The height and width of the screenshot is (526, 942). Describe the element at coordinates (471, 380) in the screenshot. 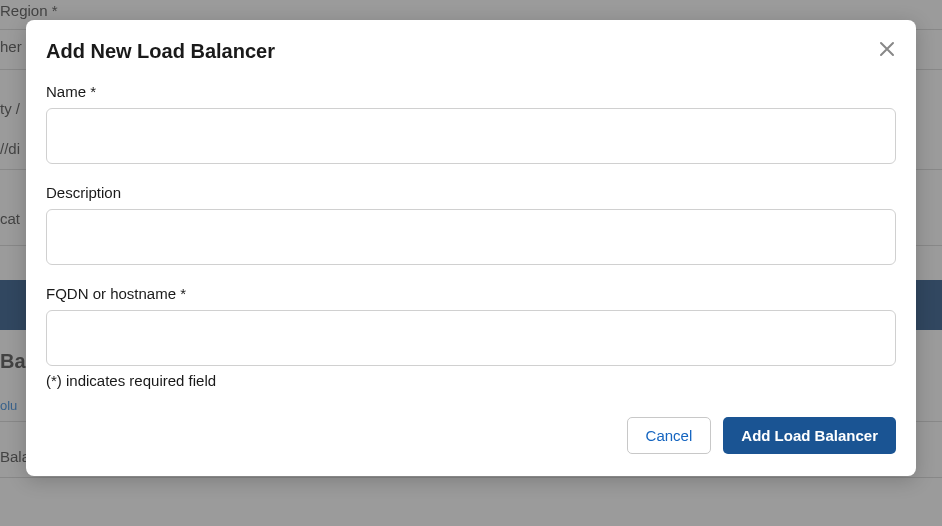

I see `required-field-note: (*) indicates required field` at that location.